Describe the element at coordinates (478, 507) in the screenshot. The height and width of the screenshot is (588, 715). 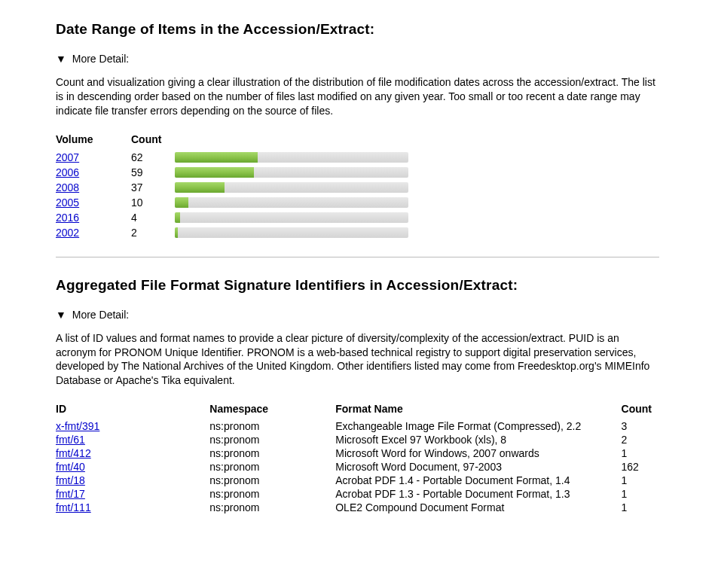
I see `format-name-cell: OLE2 Compound Document Format` at that location.